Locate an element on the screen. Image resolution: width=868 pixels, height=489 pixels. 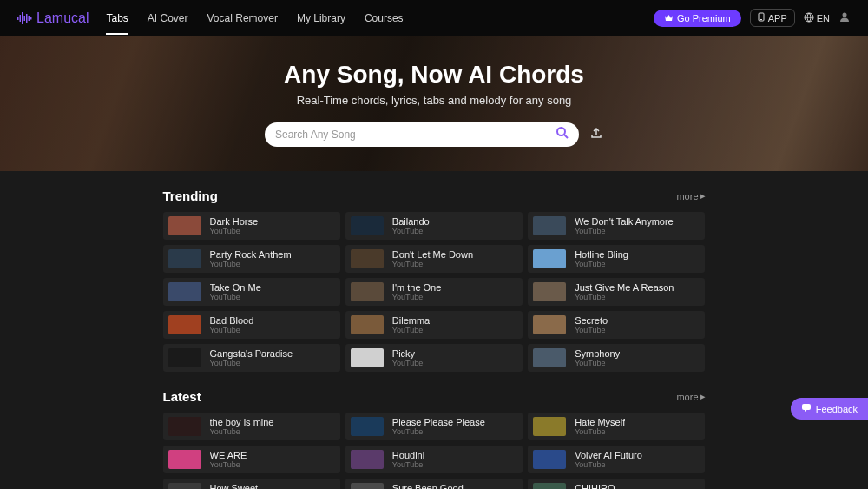
song-info: PickyYouTube is located at coordinates (408, 358).